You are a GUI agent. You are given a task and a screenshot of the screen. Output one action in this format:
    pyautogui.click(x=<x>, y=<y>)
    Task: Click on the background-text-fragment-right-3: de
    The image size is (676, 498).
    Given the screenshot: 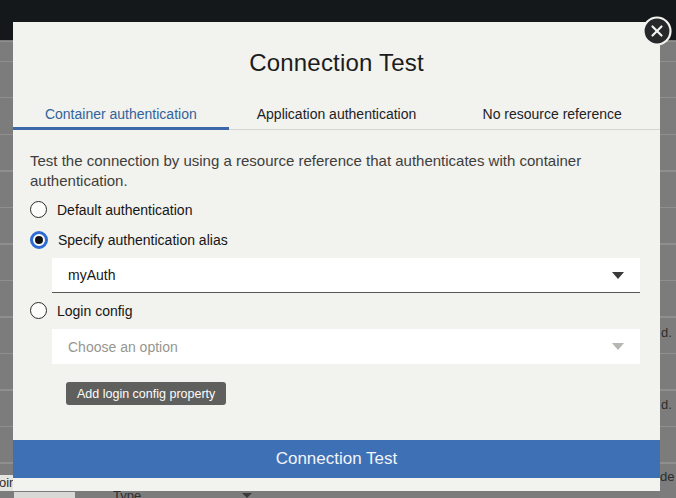 What is the action you would take?
    pyautogui.click(x=667, y=477)
    